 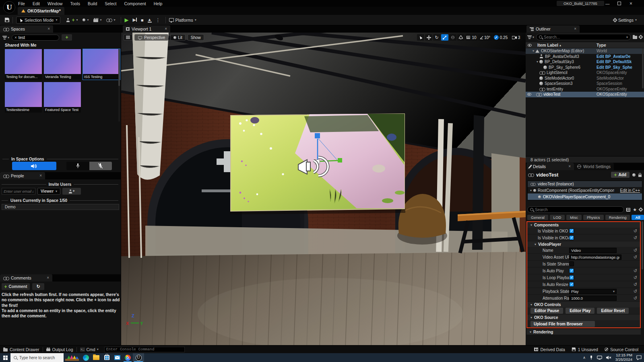 I want to click on taskbar-chrome-icon, so click(x=128, y=358).